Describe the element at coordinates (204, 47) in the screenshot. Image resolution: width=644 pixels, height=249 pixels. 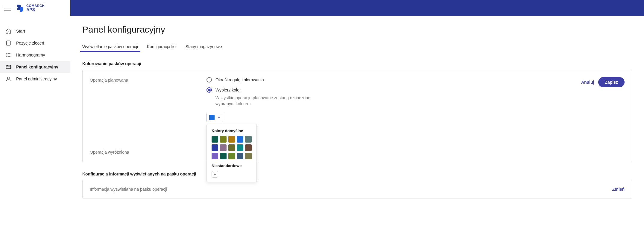
I see `tab-stock-levels: Stany magazynowe` at that location.